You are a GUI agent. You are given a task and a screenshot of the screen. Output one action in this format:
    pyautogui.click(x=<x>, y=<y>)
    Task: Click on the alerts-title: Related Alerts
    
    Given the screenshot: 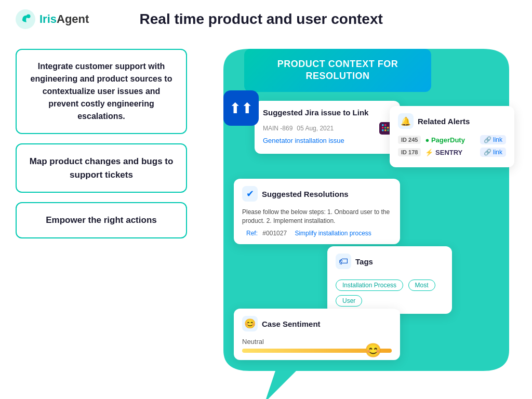 What is the action you would take?
    pyautogui.click(x=444, y=122)
    